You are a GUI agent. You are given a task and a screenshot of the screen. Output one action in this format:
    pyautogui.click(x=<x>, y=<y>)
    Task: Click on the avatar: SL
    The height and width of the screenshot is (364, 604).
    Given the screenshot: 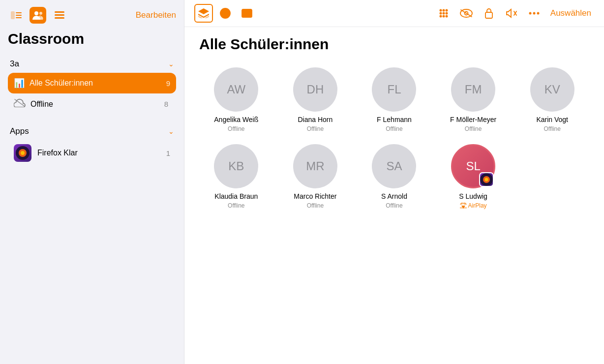 What is the action you would take?
    pyautogui.click(x=473, y=166)
    